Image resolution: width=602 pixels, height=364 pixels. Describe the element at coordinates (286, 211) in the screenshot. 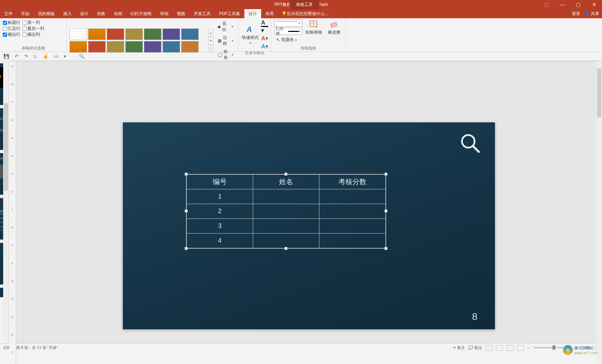

I see `slide-table-selected: 编号姓名考核分数 1 2 3 4` at that location.